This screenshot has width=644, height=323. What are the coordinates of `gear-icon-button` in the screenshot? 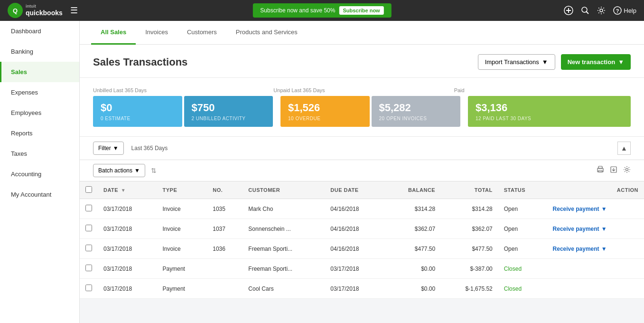 It's located at (601, 10).